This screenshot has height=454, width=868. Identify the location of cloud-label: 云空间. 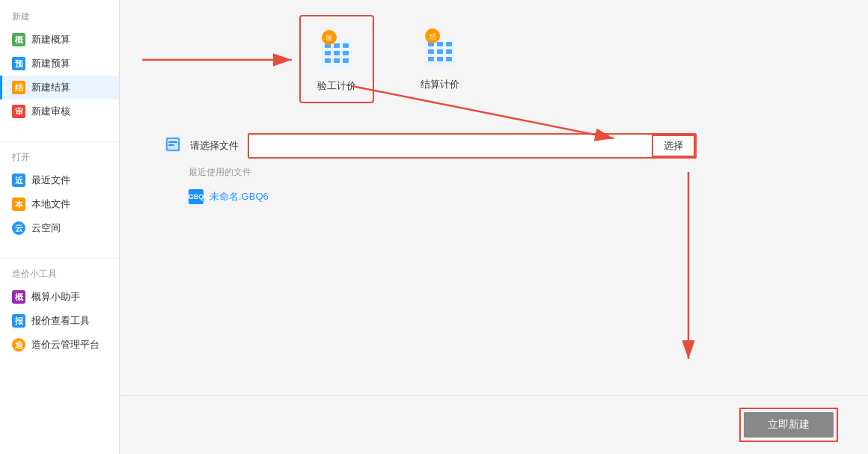
(46, 228).